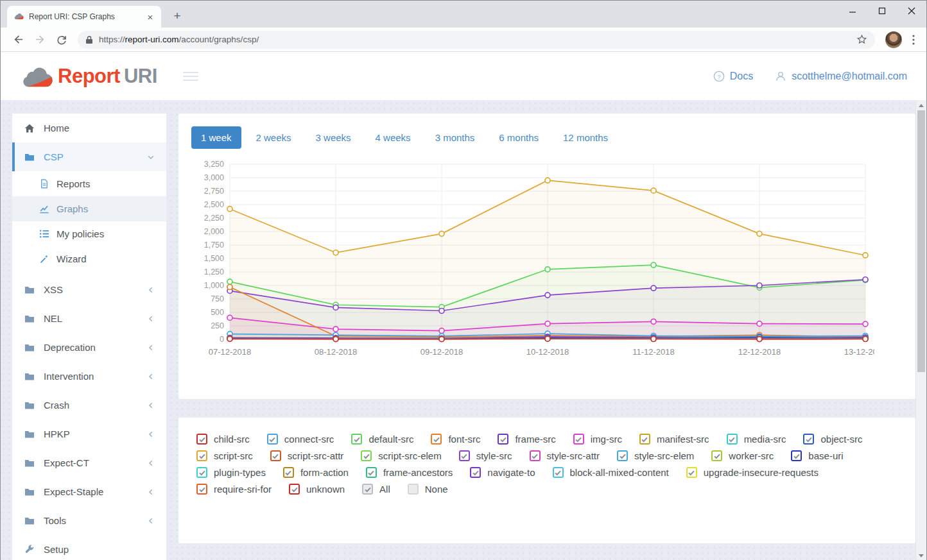  I want to click on checkbox-box-frame-ancestors, so click(371, 472).